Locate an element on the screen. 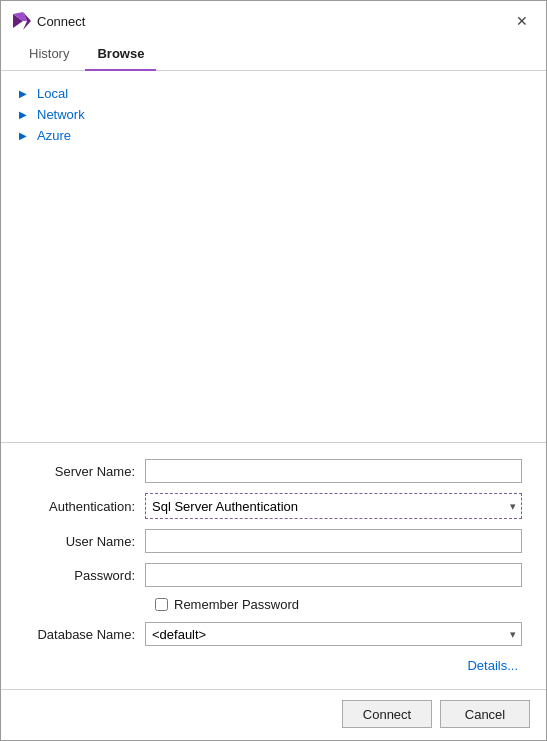  server-name-row: Server Name: is located at coordinates (274, 471).